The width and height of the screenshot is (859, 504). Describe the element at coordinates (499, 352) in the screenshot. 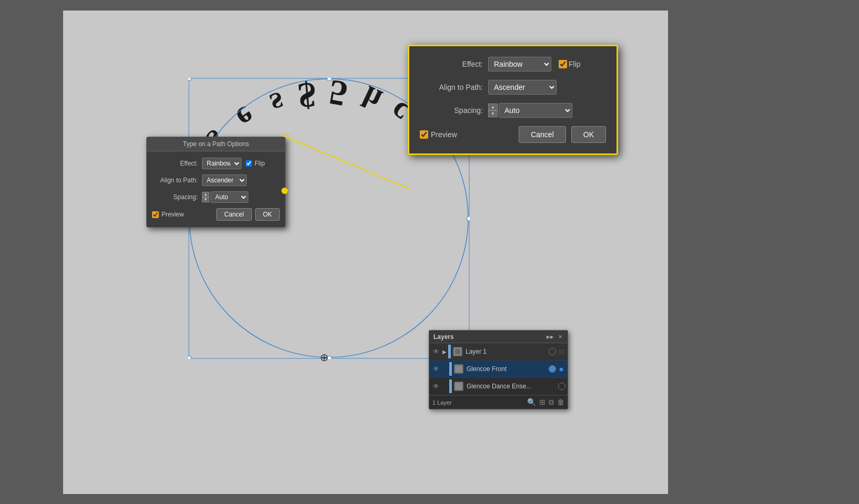

I see `layer-1-row: 👁 ▶ Layer 1 □` at that location.